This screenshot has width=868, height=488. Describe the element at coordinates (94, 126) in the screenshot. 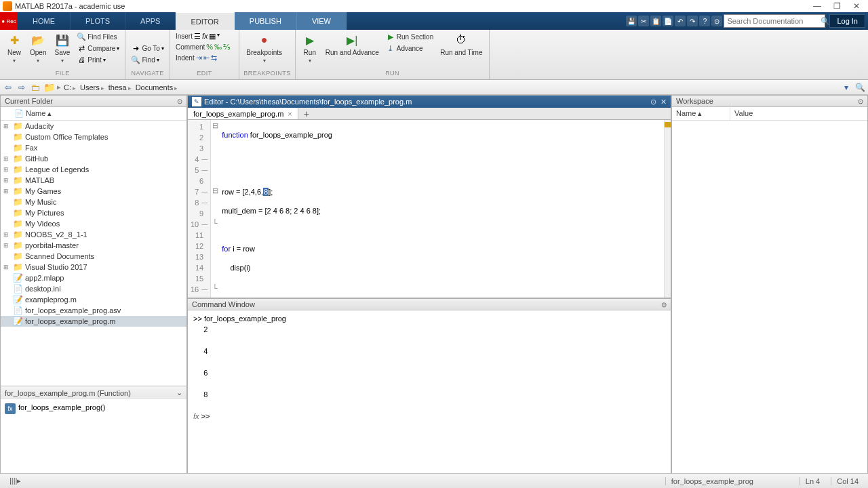

I see `list-item: ⊞📁Audacity` at that location.